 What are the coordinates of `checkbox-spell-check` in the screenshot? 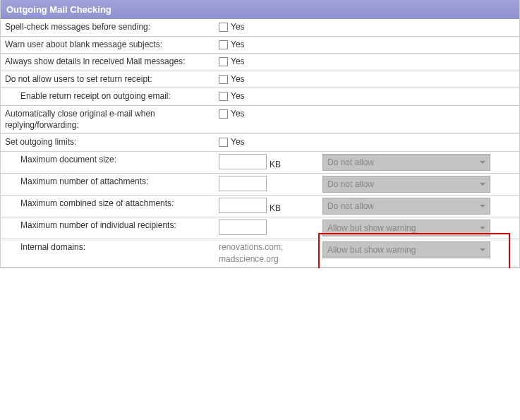 It's located at (223, 27).